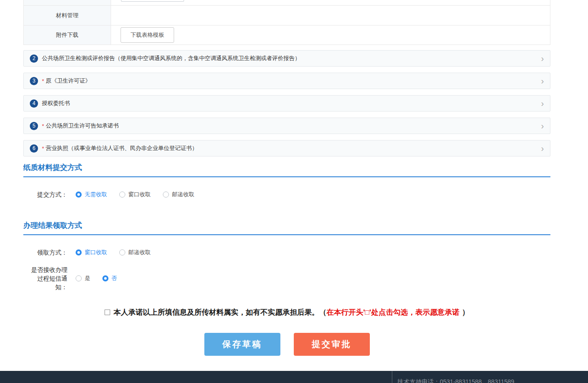  What do you see at coordinates (67, 16) in the screenshot?
I see `row-label: 材料管理` at bounding box center [67, 16].